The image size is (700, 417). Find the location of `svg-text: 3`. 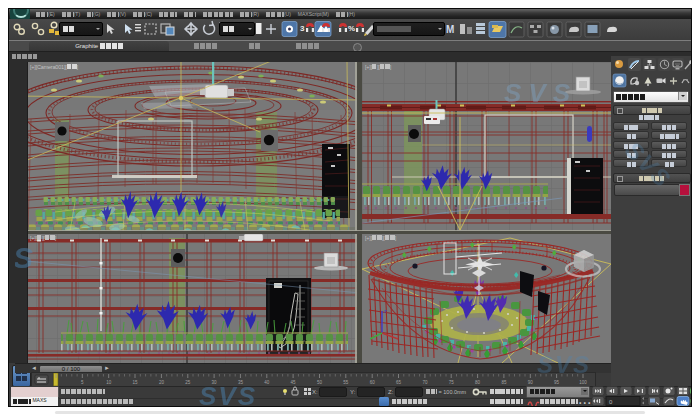

svg-text: 3 is located at coordinates (302, 28).